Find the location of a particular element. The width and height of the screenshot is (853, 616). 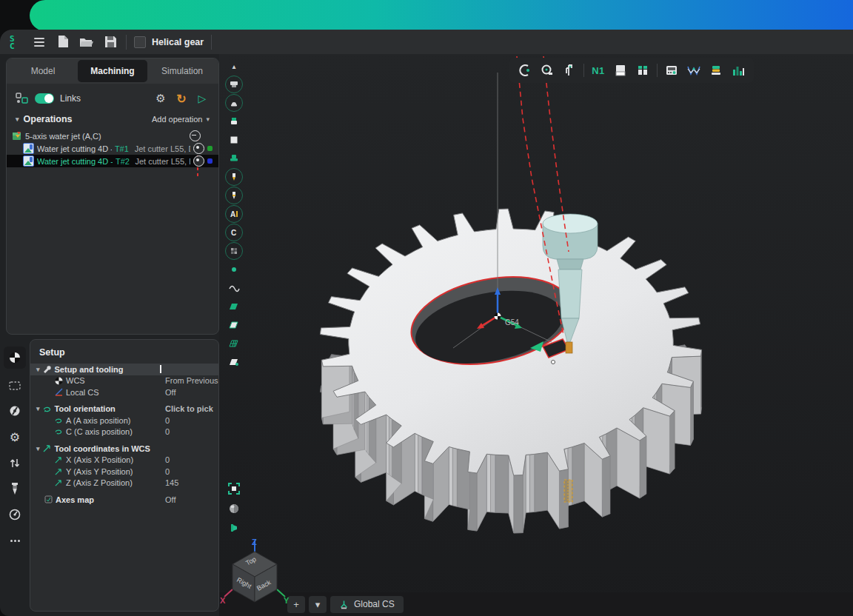

operation-row-2: Water jet cutting 4D - i... T#2 Jet cutt… is located at coordinates (113, 161).